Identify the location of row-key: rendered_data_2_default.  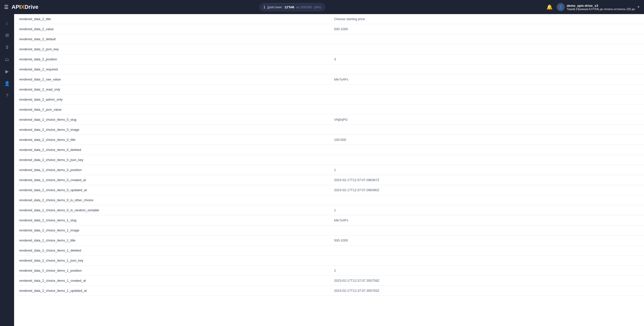
(172, 39).